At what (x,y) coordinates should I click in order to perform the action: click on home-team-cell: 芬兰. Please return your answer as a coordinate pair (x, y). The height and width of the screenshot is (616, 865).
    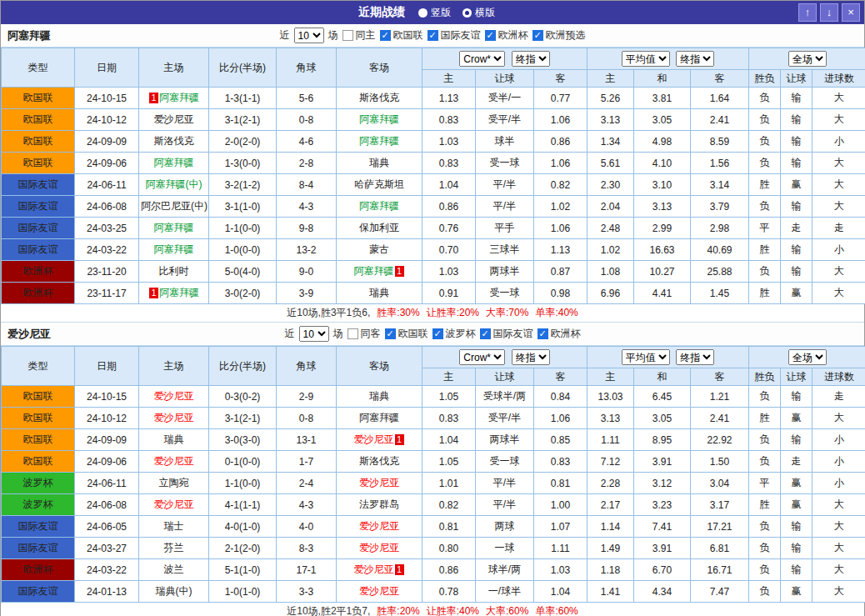
    Looking at the image, I should click on (174, 548).